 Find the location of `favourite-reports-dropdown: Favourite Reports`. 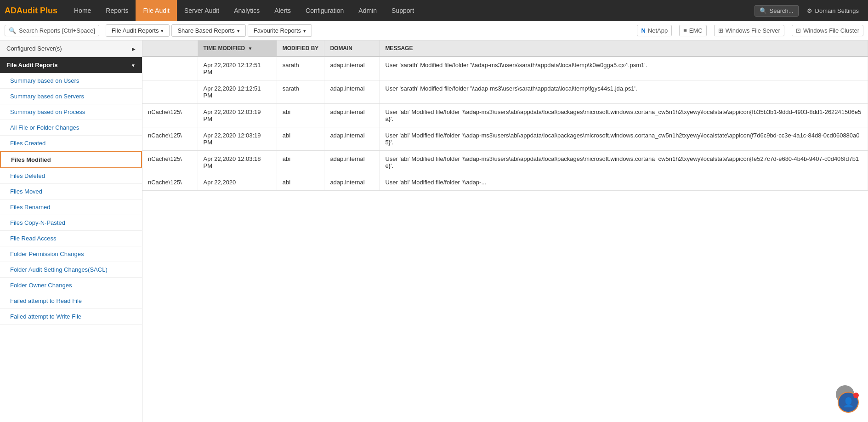

favourite-reports-dropdown: Favourite Reports is located at coordinates (280, 30).